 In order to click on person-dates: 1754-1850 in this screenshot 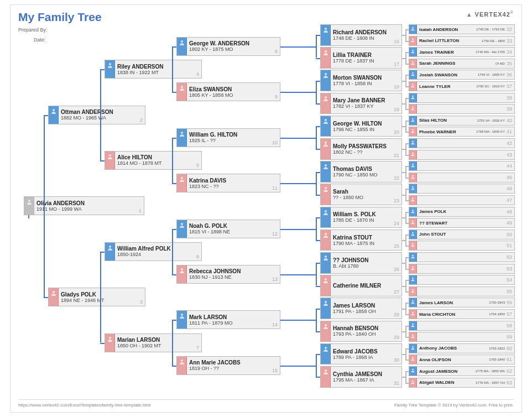, I will do `click(497, 314)`.